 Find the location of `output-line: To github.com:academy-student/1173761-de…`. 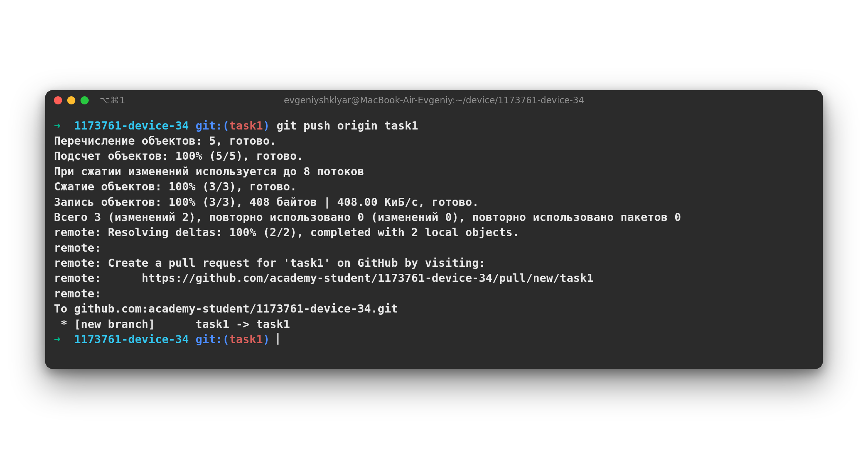

output-line: To github.com:academy-student/1173761-de… is located at coordinates (226, 308).